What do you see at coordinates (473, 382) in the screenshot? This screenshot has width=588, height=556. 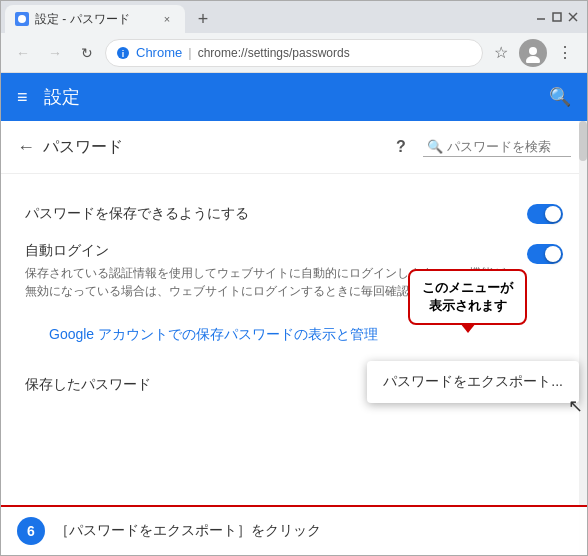 I see `export-label: パスワードをエクスポート...` at bounding box center [473, 382].